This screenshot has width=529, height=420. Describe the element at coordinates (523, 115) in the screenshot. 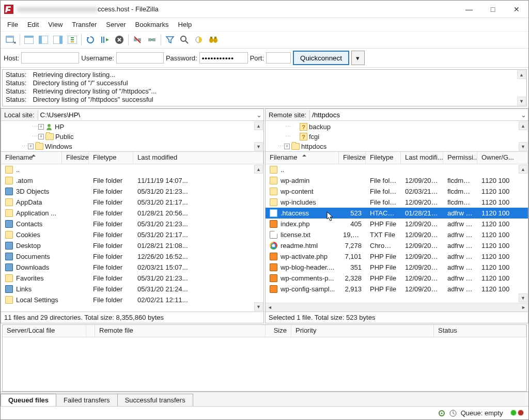

I see `remote-path-drop-icon: ⌄` at that location.